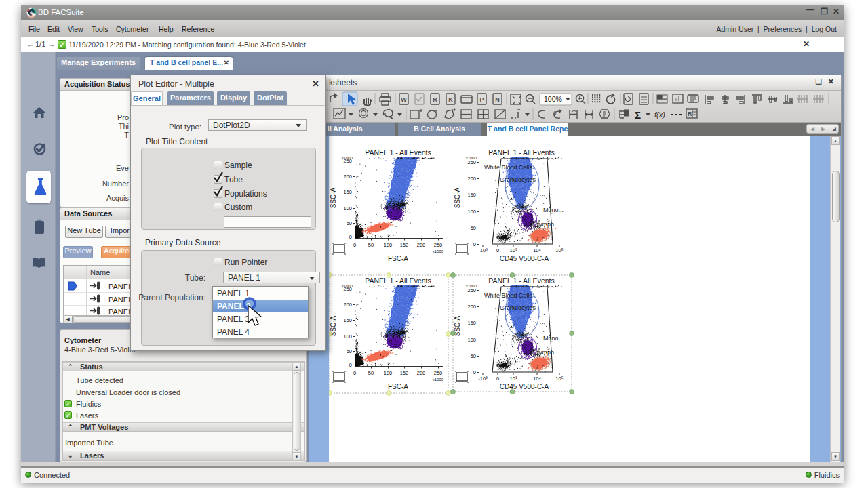 This screenshot has width=868, height=488. I want to click on svg-text: P, so click(481, 100).